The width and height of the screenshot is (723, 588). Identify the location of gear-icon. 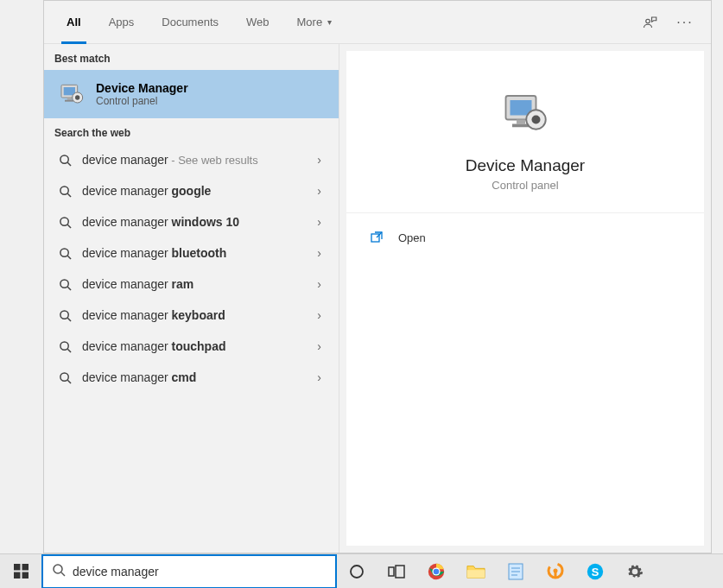
(635, 572).